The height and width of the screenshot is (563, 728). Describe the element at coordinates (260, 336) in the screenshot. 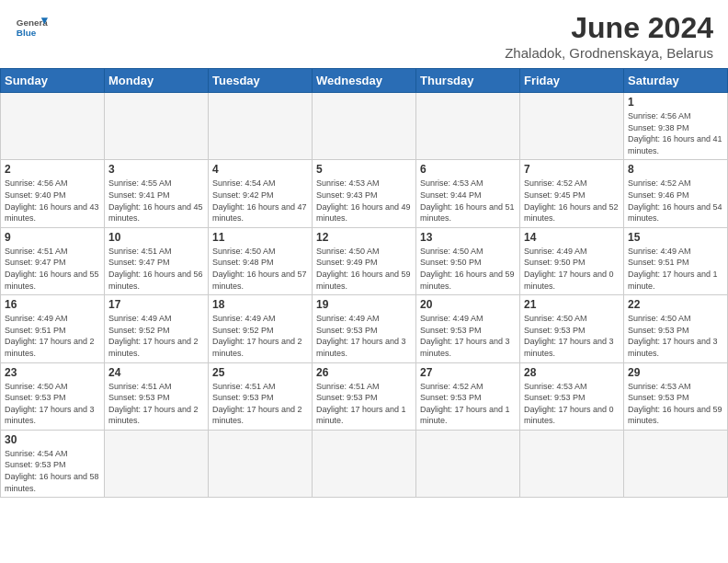

I see `day-info: Sunrise: 4:49 AMSunset: 9:52 PMDaylight:…` at that location.